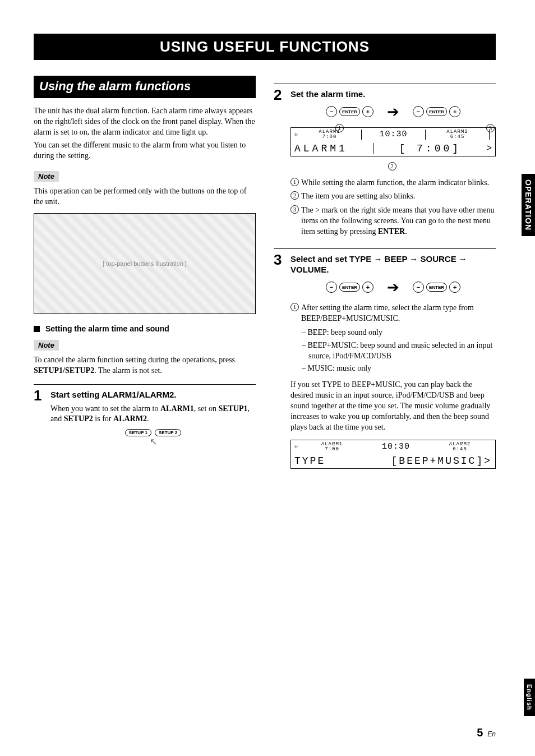  I want to click on lcd-main-right: [BEEP+MUSIC]>, so click(442, 461).